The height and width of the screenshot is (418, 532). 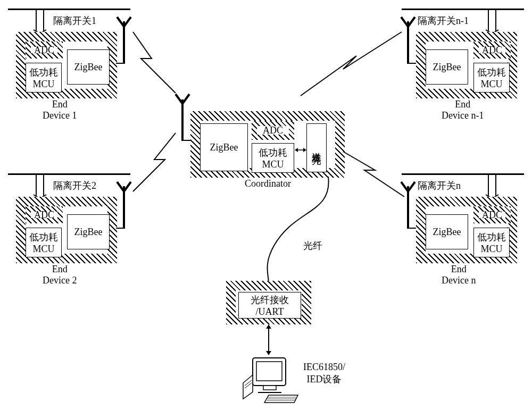 I want to click on coord-adc: ADC, so click(x=273, y=130).